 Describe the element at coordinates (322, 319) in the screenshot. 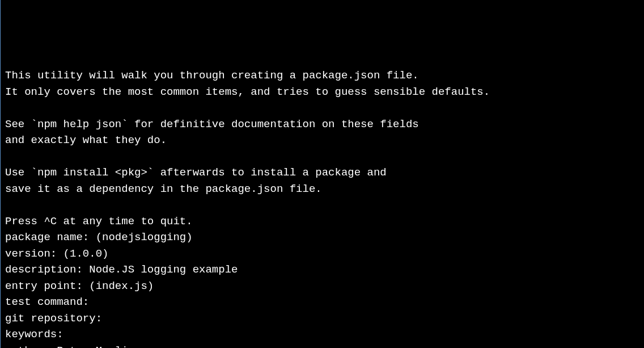

I see `prompt-git-repository: git repository:` at that location.